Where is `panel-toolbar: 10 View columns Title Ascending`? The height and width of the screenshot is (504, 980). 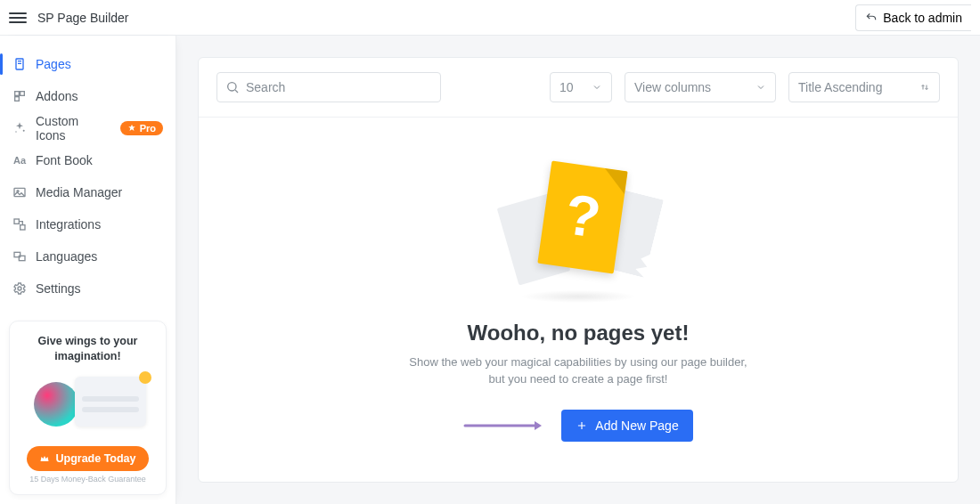 panel-toolbar: 10 View columns Title Ascending is located at coordinates (578, 87).